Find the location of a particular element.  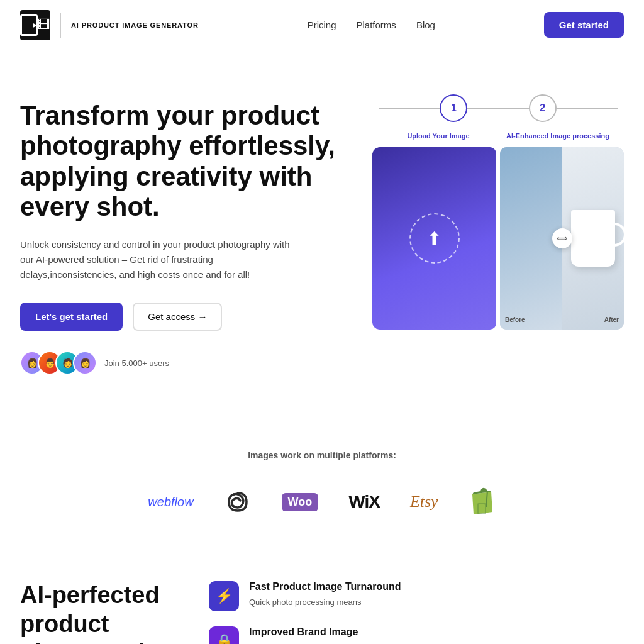

feature-card-turnaround: ⚡ Fast Product Image Turnaround Quick ph… is located at coordinates (416, 596).